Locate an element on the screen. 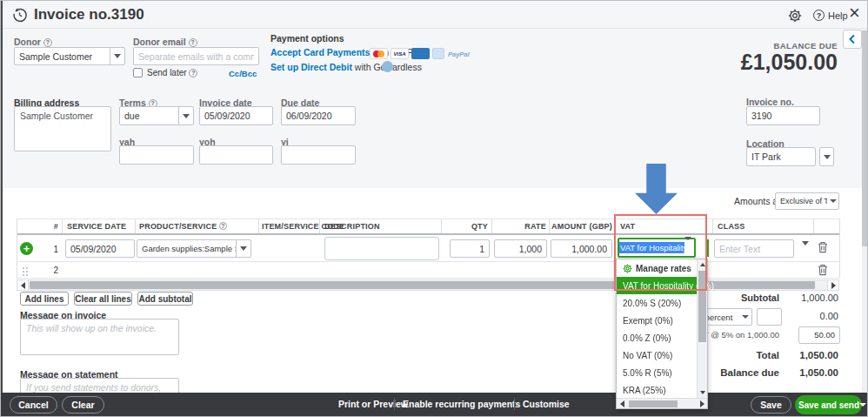 Image resolution: width=868 pixels, height=417 pixels. card-icon is located at coordinates (438, 54).